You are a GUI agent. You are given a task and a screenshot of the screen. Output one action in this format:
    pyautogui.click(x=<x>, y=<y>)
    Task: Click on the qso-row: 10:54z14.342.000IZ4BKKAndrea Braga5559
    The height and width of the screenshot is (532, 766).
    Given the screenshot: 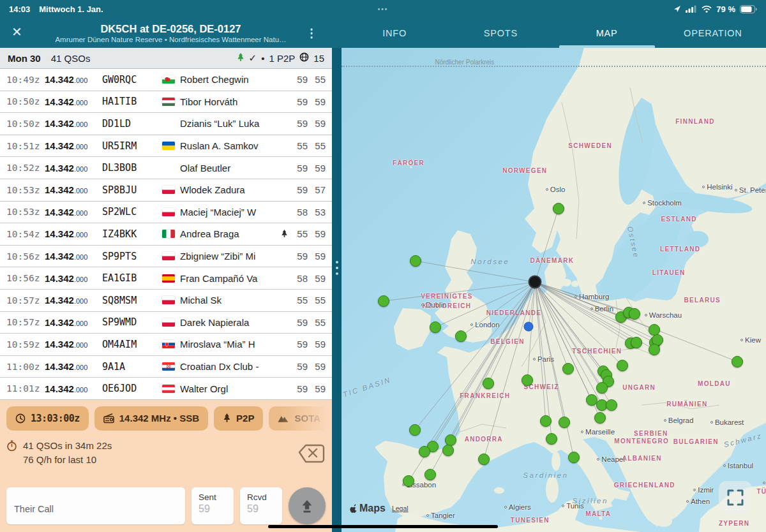 What is the action you would take?
    pyautogui.click(x=166, y=235)
    